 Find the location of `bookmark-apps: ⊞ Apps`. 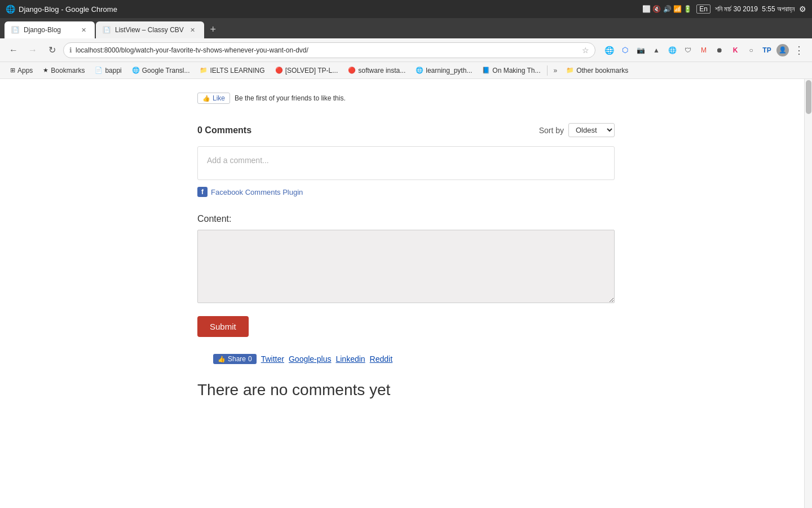

bookmark-apps: ⊞ Apps is located at coordinates (21, 71).